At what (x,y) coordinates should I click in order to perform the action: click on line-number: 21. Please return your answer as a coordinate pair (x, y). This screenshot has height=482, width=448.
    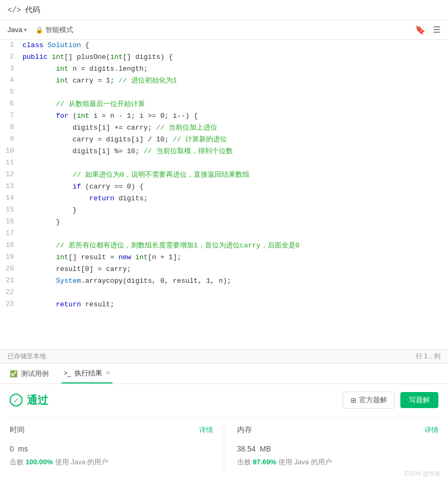
    Looking at the image, I should click on (10, 281).